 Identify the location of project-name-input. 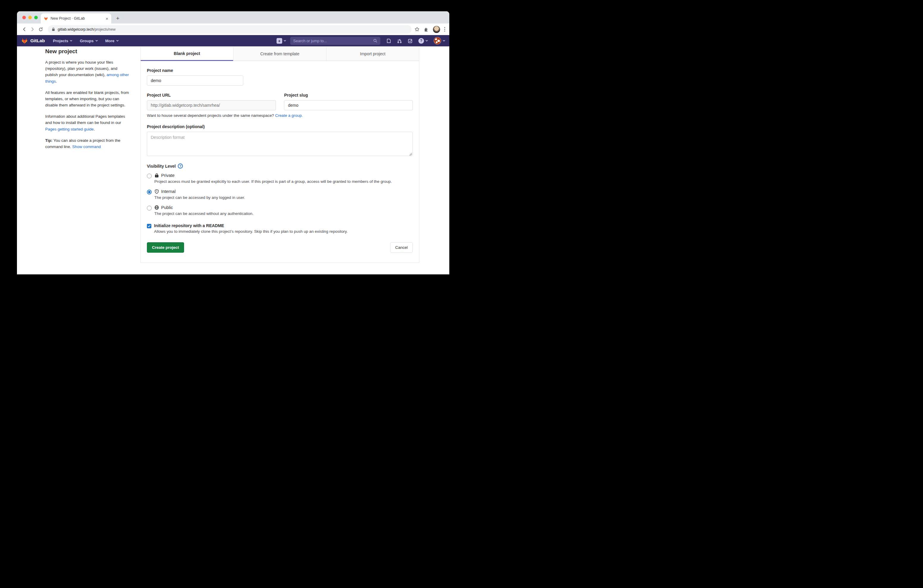
(195, 80).